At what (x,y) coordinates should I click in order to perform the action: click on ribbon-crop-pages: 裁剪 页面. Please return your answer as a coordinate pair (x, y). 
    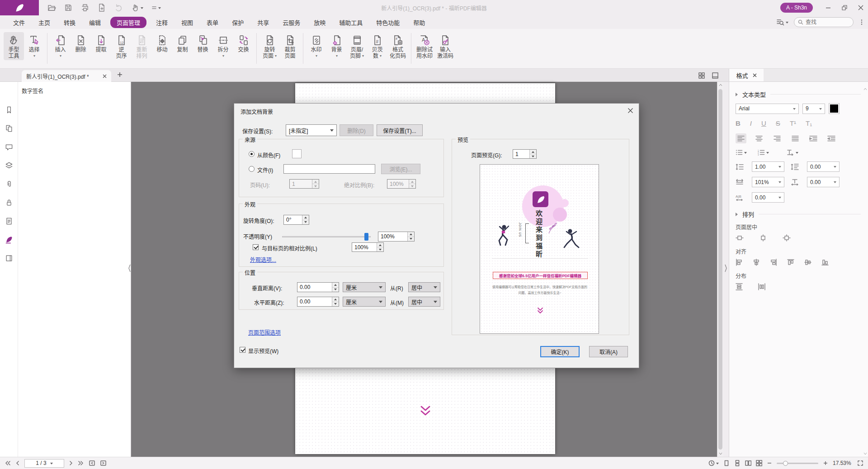
    Looking at the image, I should click on (290, 46).